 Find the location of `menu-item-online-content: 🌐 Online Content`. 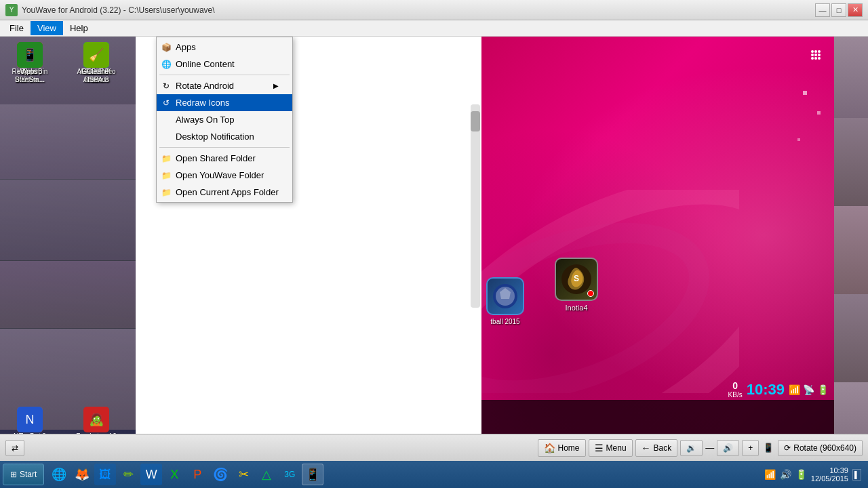

menu-item-online-content: 🌐 Online Content is located at coordinates (224, 64).